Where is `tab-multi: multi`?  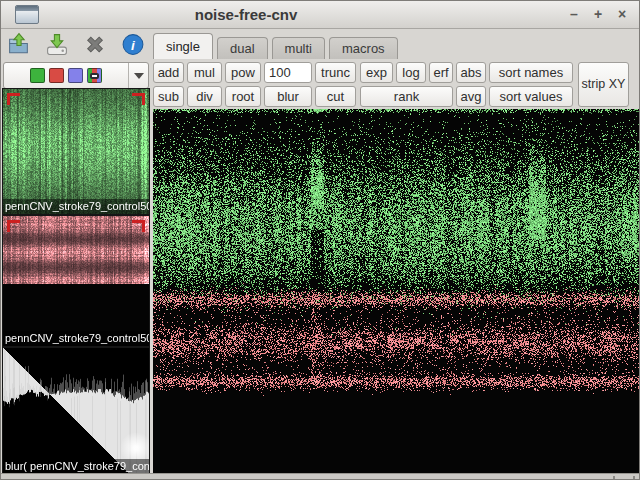 tab-multi: multi is located at coordinates (298, 48).